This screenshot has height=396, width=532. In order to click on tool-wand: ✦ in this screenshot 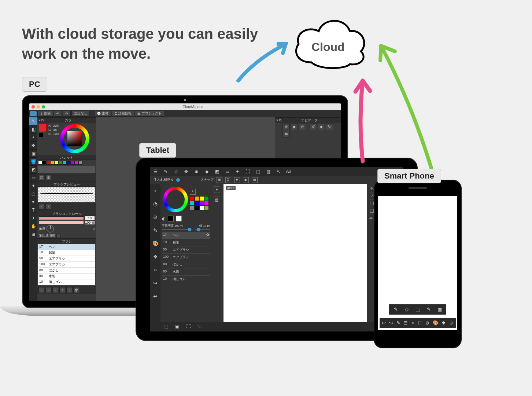, I will do `click(33, 186)`.